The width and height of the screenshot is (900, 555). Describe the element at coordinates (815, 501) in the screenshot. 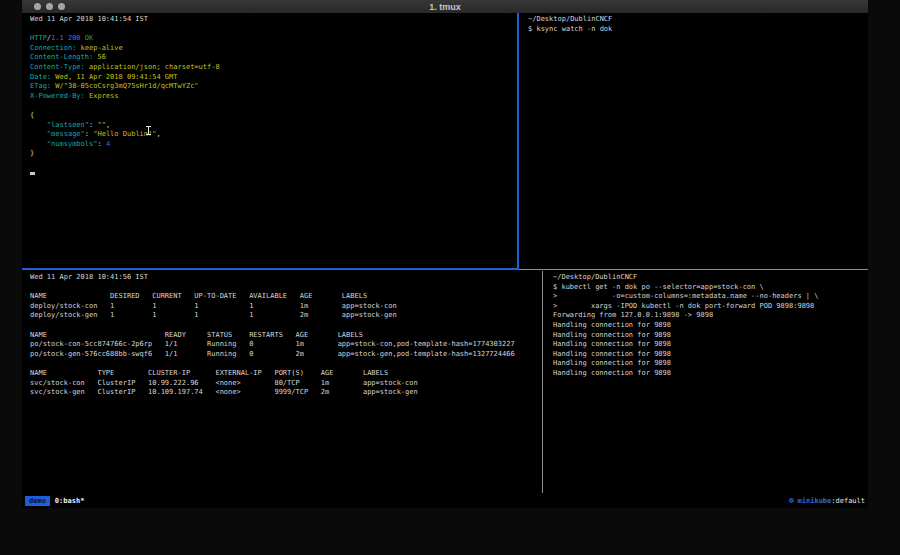

I see `kube-context-label: minikube` at that location.